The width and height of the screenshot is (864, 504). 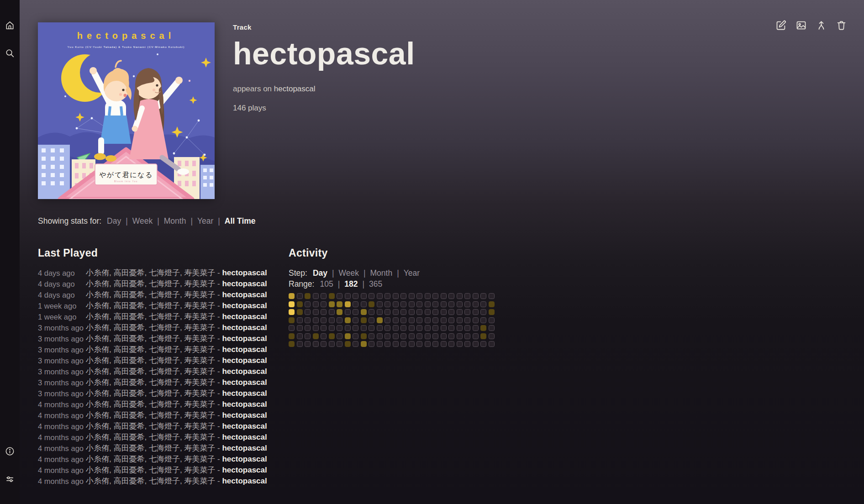 What do you see at coordinates (114, 221) in the screenshot?
I see `stats-range-option-day: Day` at bounding box center [114, 221].